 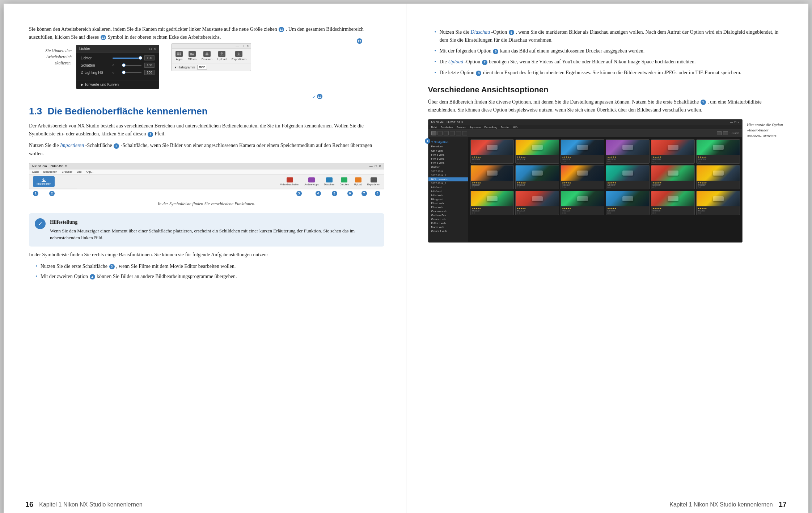 What do you see at coordinates (478, 73) in the screenshot?
I see `badge-8-right: 8` at bounding box center [478, 73].